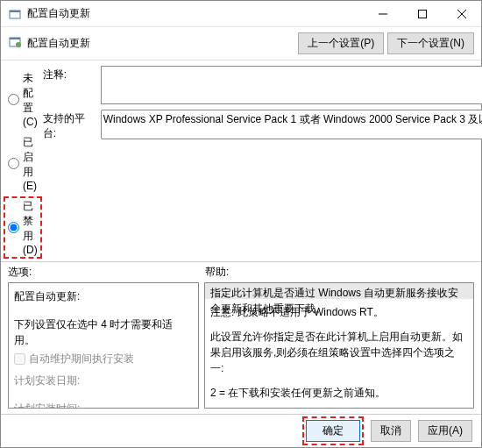 The width and height of the screenshot is (482, 448). Describe the element at coordinates (107, 272) in the screenshot. I see `options-header: 选项:` at that location.